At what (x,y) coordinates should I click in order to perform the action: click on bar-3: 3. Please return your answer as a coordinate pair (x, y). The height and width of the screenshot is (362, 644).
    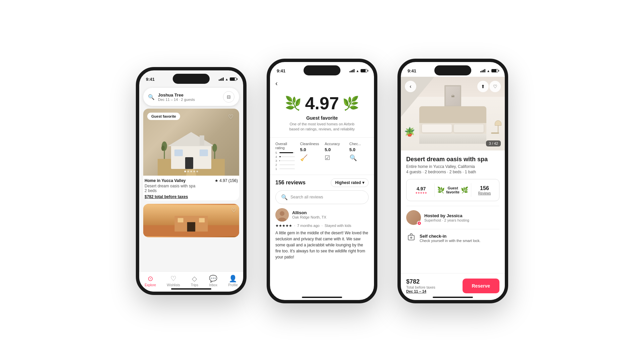
    Looking at the image, I should click on (285, 161).